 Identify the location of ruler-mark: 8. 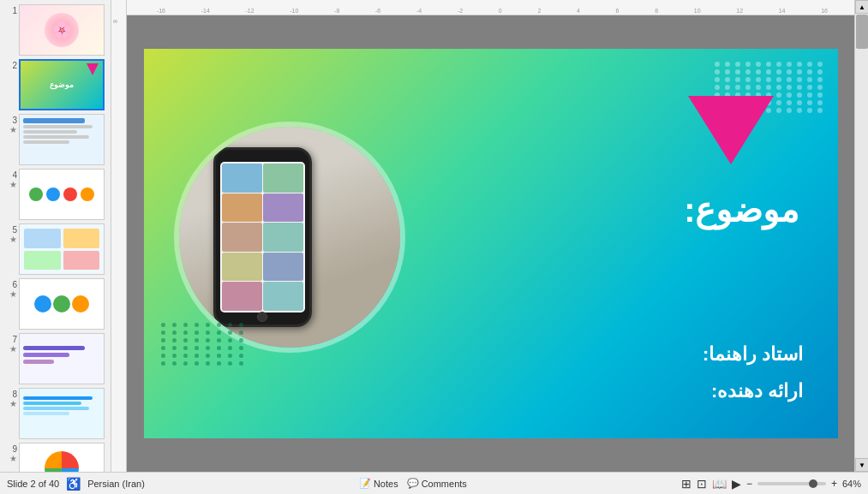
(656, 10).